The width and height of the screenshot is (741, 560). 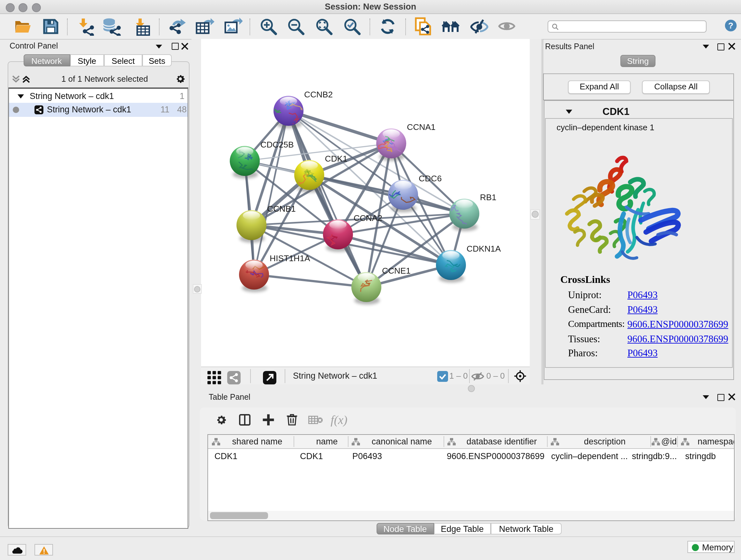 What do you see at coordinates (281, 209) in the screenshot?
I see `svg-text: CCNB1` at bounding box center [281, 209].